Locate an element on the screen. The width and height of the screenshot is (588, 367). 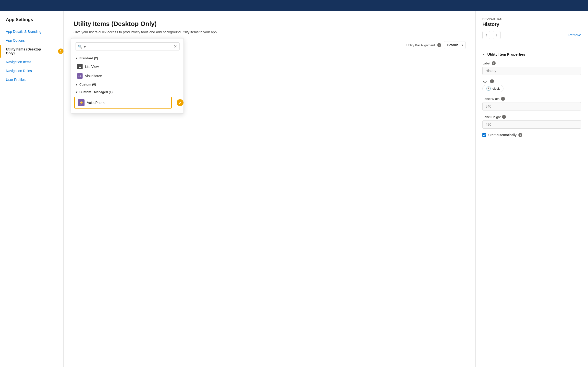
list-item-visualforce: </> Visualforce is located at coordinates (127, 76).